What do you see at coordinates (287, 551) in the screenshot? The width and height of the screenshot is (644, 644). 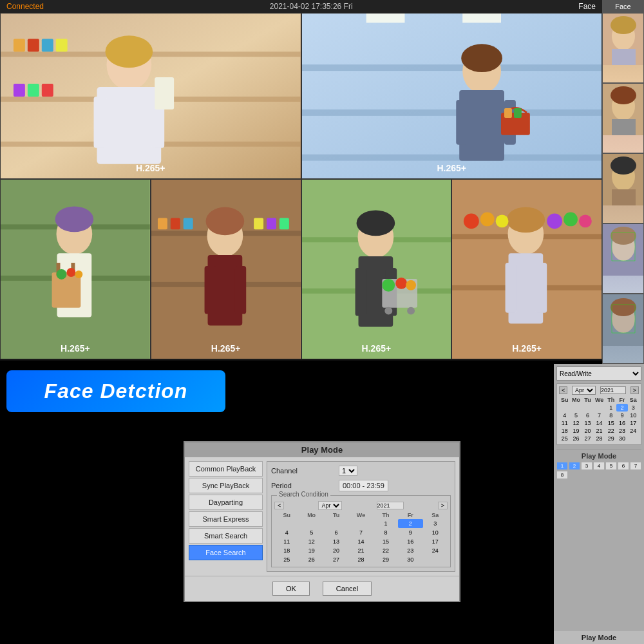 I see `dialog-cal-day: 18` at bounding box center [287, 551].